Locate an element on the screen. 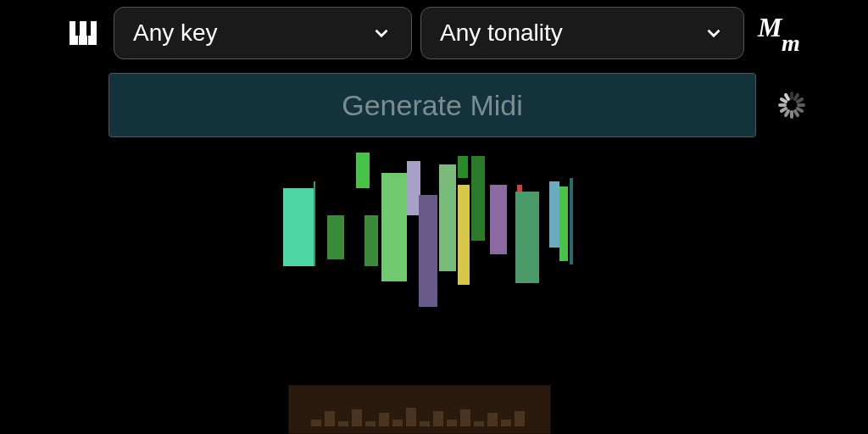  bottom-panel is located at coordinates (420, 409).